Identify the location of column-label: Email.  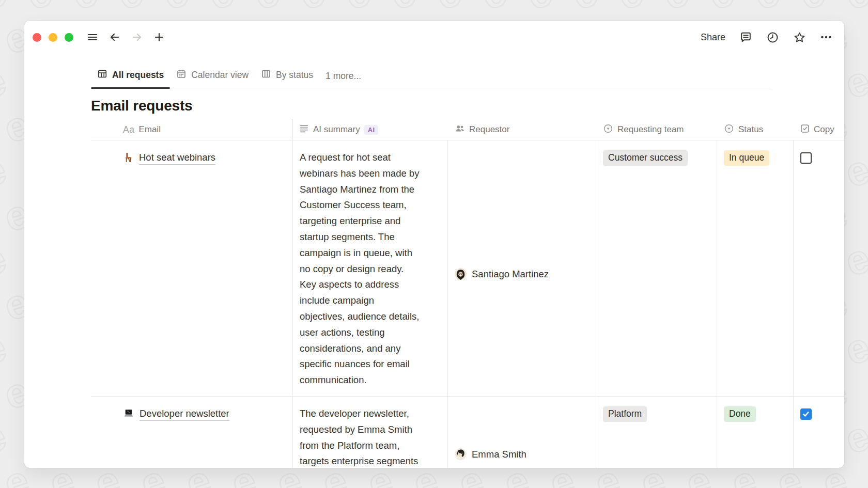
(150, 130).